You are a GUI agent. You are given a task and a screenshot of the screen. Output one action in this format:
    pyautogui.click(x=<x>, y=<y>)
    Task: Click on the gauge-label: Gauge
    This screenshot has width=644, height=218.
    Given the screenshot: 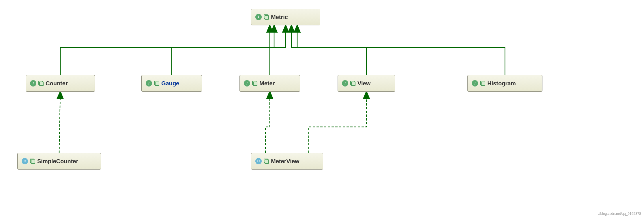 What is the action you would take?
    pyautogui.click(x=170, y=84)
    